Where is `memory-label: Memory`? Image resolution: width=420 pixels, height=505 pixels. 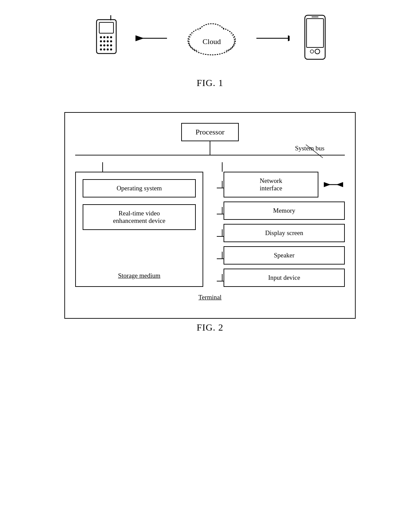
memory-label: Memory is located at coordinates (284, 211).